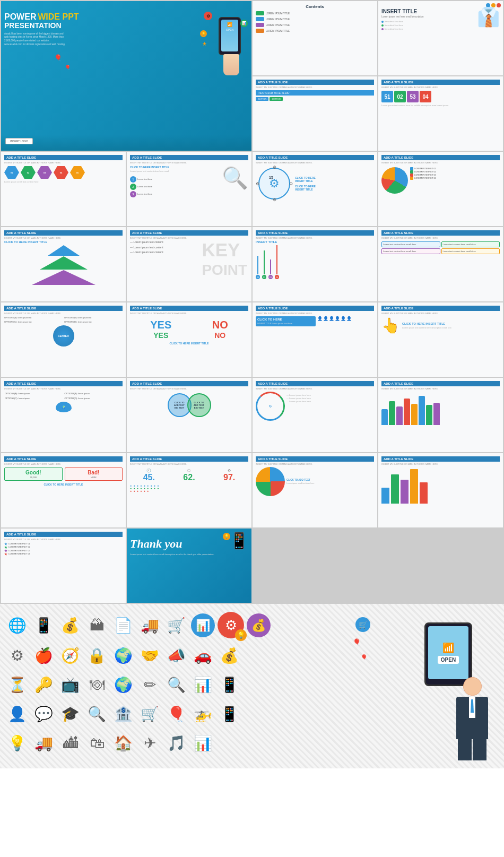  Describe the element at coordinates (315, 38) in the screenshot. I see `slide-2-contents: Contents LOREM IPSUM TITLE LOREM IPSUM T…` at that location.